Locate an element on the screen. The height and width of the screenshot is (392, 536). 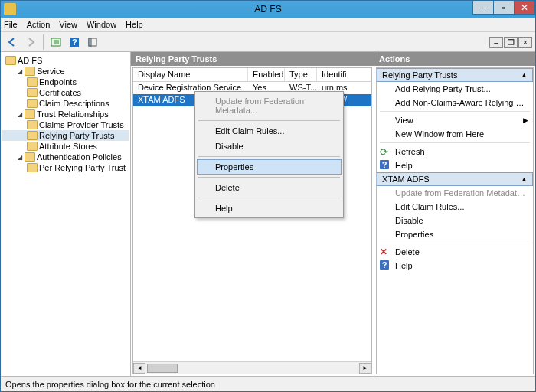
section-label: XTAM ADFS is located at coordinates (406, 179).